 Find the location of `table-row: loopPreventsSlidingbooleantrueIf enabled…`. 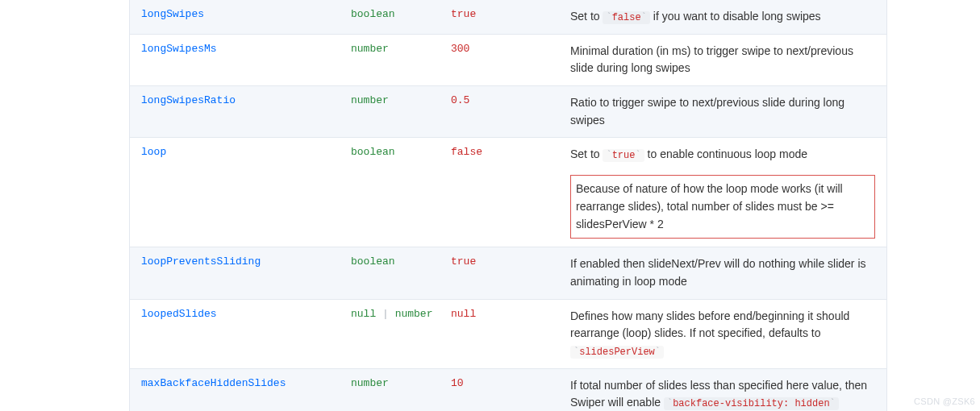

table-row: loopPreventsSlidingbooleantrueIf enabled… is located at coordinates (508, 273).